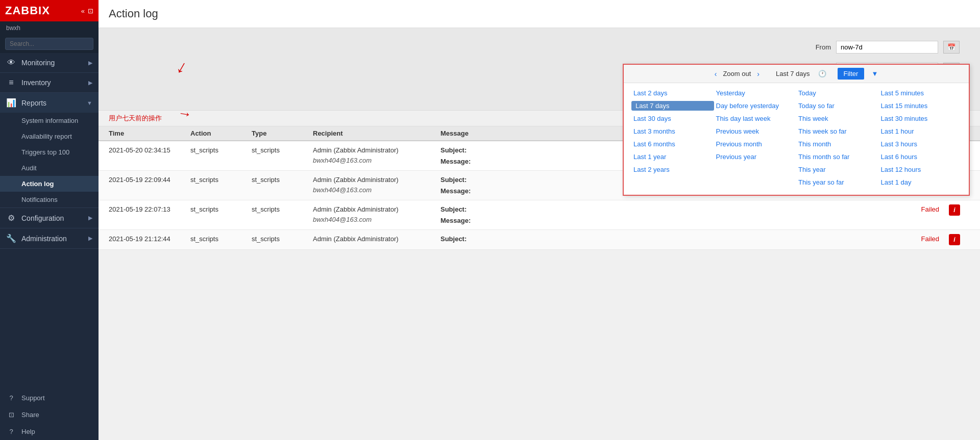 The width and height of the screenshot is (980, 440). Describe the element at coordinates (90, 83) in the screenshot. I see `inventory-arrow: ▶` at that location.